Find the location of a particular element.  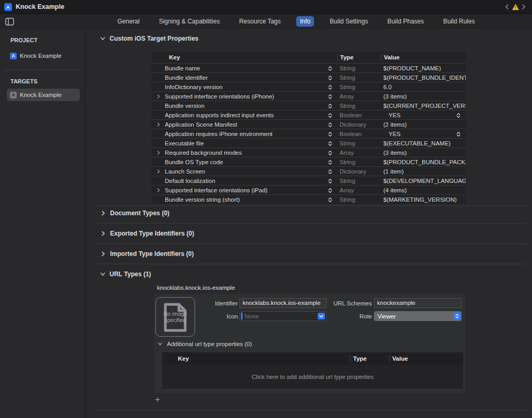

table-row: Supported interface orientations (iPhone… is located at coordinates (309, 96).